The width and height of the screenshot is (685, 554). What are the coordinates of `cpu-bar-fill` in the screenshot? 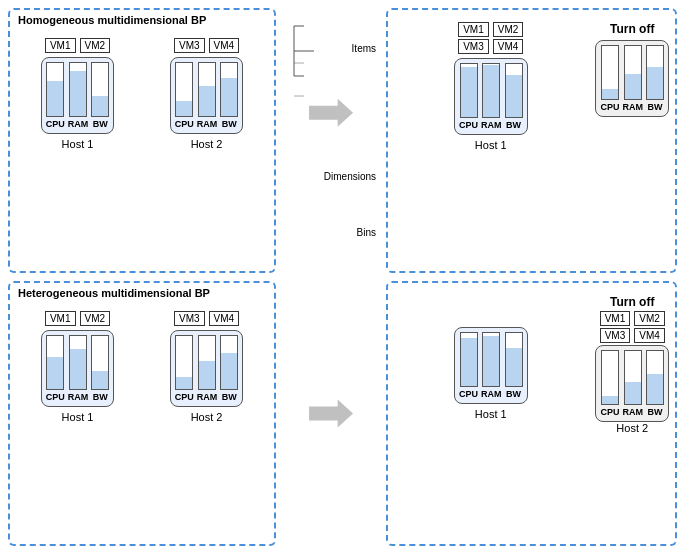 It's located at (55, 98).